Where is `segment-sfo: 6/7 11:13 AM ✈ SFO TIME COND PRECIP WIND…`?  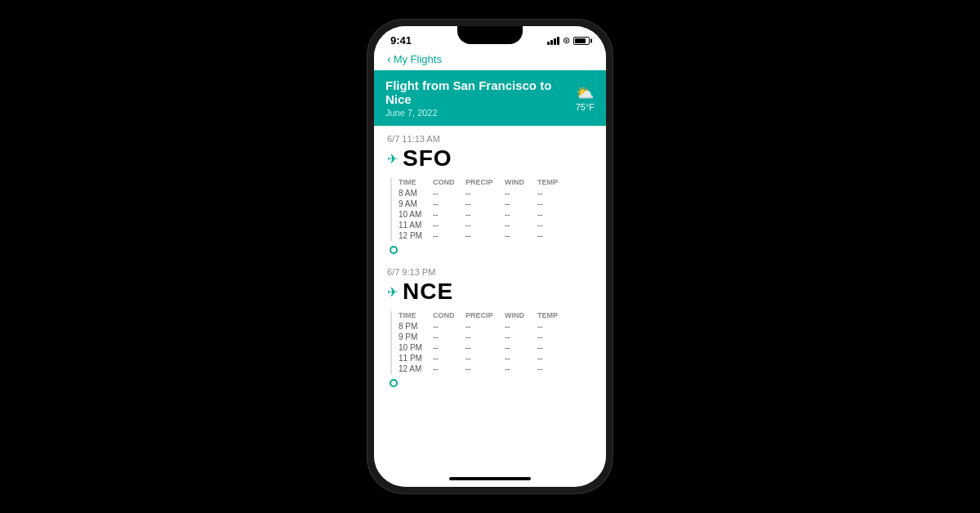
segment-sfo: 6/7 11:13 AM ✈ SFO TIME COND PRECIP WIND… is located at coordinates (490, 193).